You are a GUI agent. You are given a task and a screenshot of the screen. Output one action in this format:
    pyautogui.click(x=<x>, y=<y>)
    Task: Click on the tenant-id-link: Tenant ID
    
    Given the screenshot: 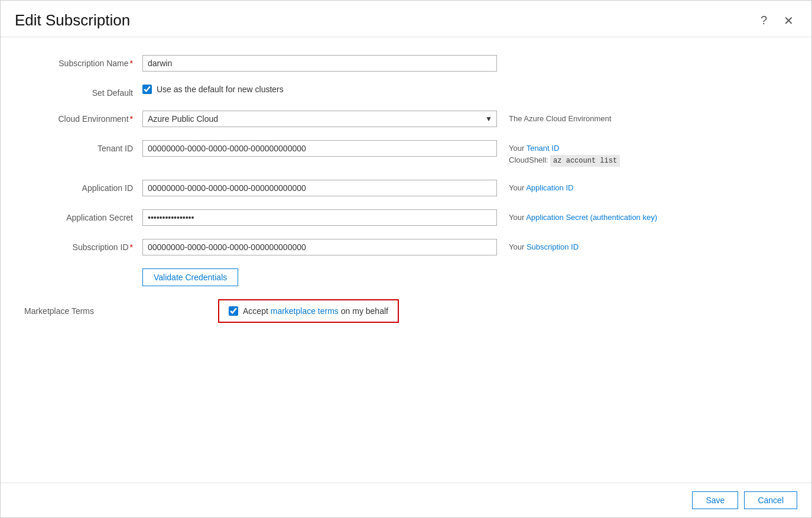 What is the action you would take?
    pyautogui.click(x=543, y=148)
    